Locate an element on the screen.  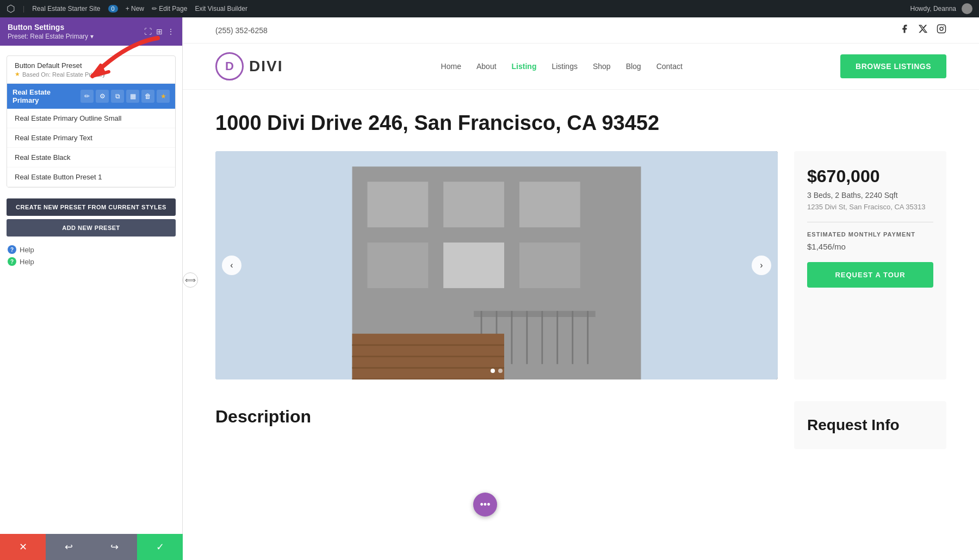
facebook-icon is located at coordinates (904, 30).